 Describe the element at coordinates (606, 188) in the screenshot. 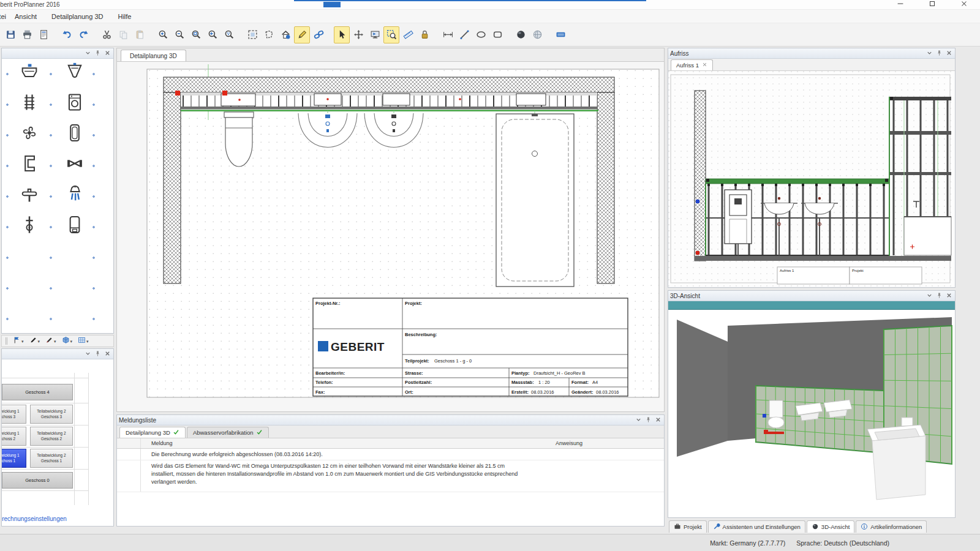

I see `right-wall` at that location.